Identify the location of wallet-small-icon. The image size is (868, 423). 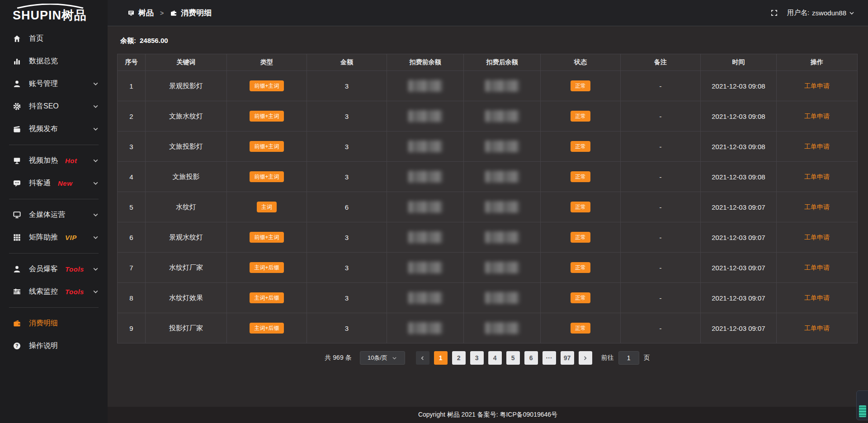
(174, 13).